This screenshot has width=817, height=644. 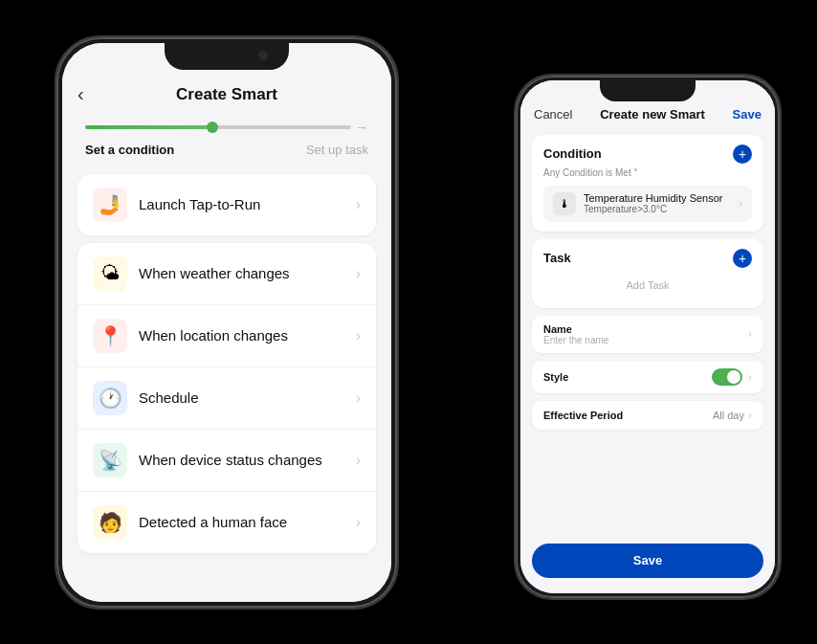 What do you see at coordinates (661, 209) in the screenshot?
I see `condition-item-value: Temperature>3.0°C` at bounding box center [661, 209].